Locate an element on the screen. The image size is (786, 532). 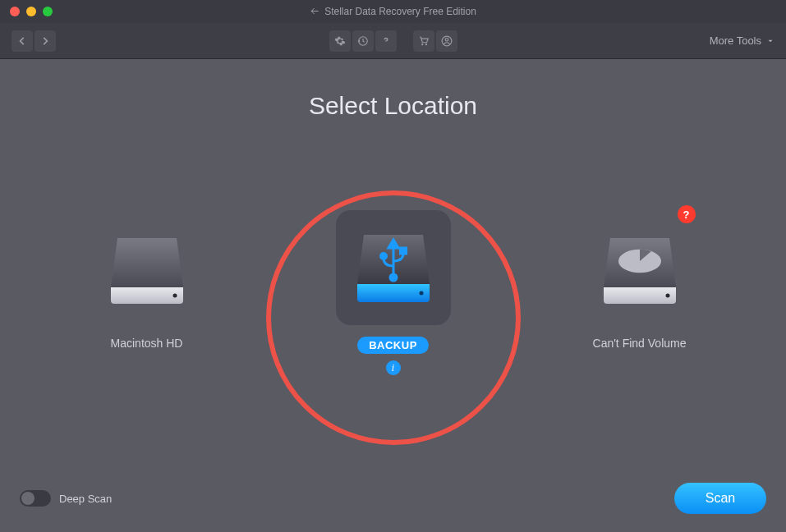
drive-cant-find-volume: ? Can't Find Volume is located at coordinates (640, 280).